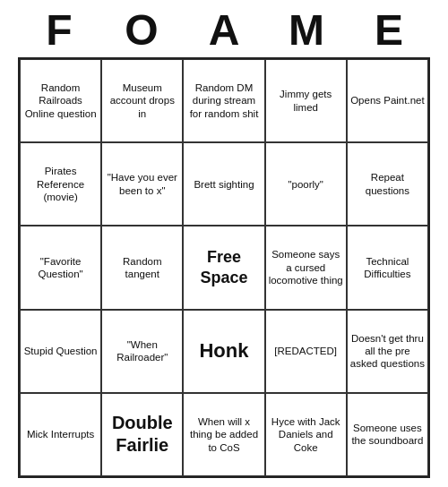  What do you see at coordinates (387, 351) in the screenshot?
I see `bingo-cell-r3-c4: Doesn't get thru all the pre asked quest…` at bounding box center [387, 351].